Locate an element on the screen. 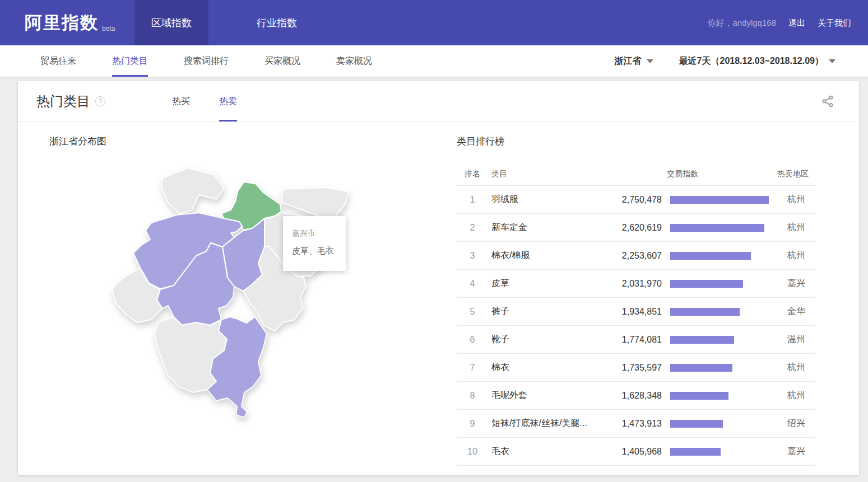 The height and width of the screenshot is (482, 868). tooltip-region-name: 嘉兴市 is located at coordinates (316, 233).